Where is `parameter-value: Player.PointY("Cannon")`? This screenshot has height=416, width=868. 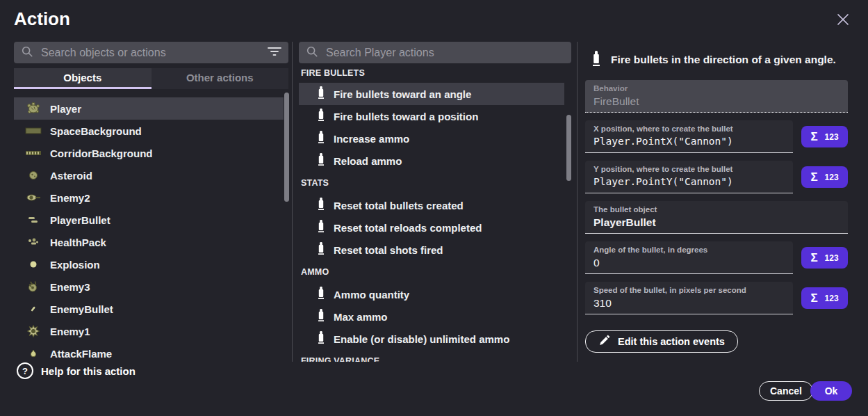 parameter-value: Player.PointY("Cannon") is located at coordinates (689, 182).